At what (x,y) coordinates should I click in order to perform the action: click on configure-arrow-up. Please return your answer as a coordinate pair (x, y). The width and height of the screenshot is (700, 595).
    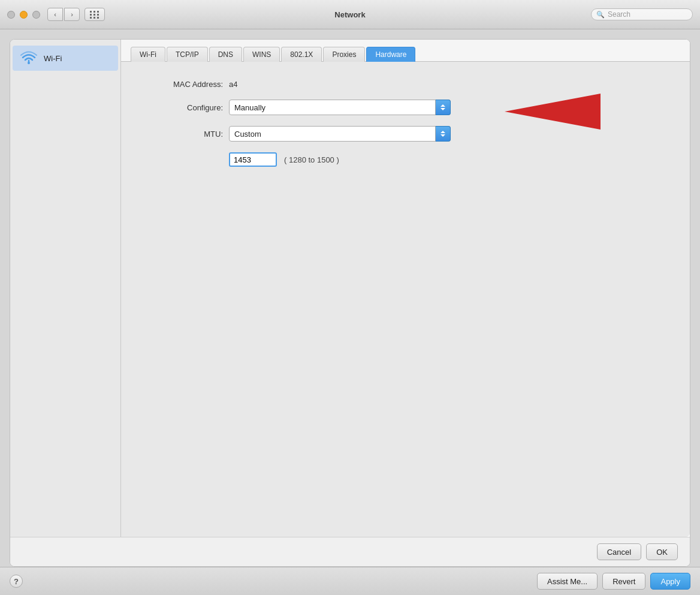
    Looking at the image, I should click on (443, 106).